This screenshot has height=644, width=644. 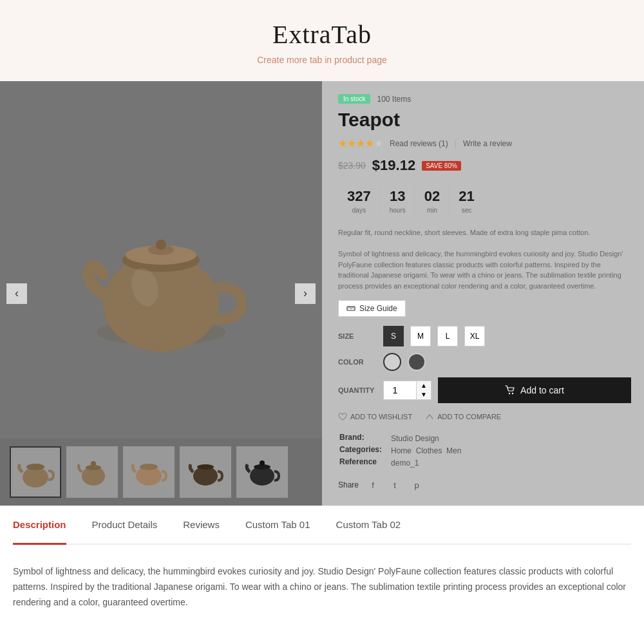 What do you see at coordinates (463, 417) in the screenshot?
I see `add-to-compare-button: ADD TO COMPARE` at bounding box center [463, 417].